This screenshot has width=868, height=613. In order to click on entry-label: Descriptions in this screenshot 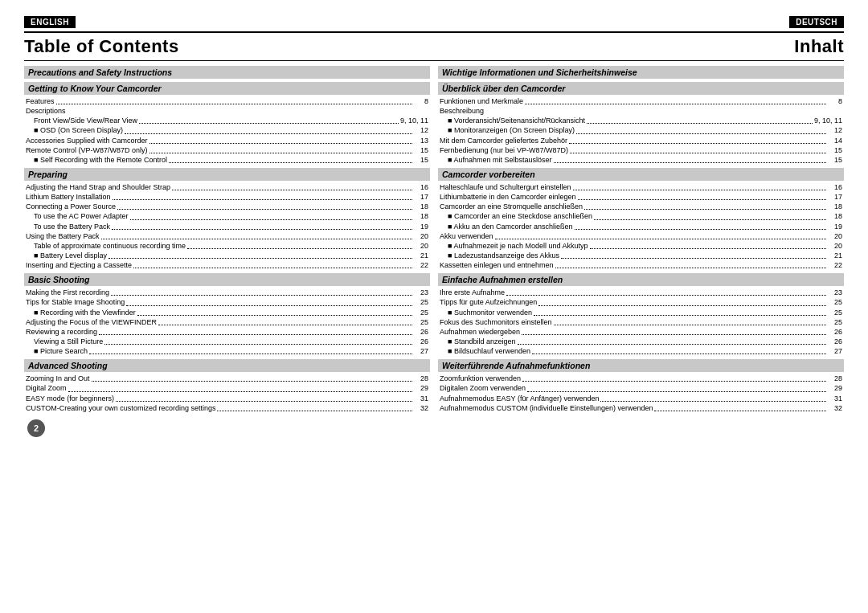, I will do `click(46, 111)`.